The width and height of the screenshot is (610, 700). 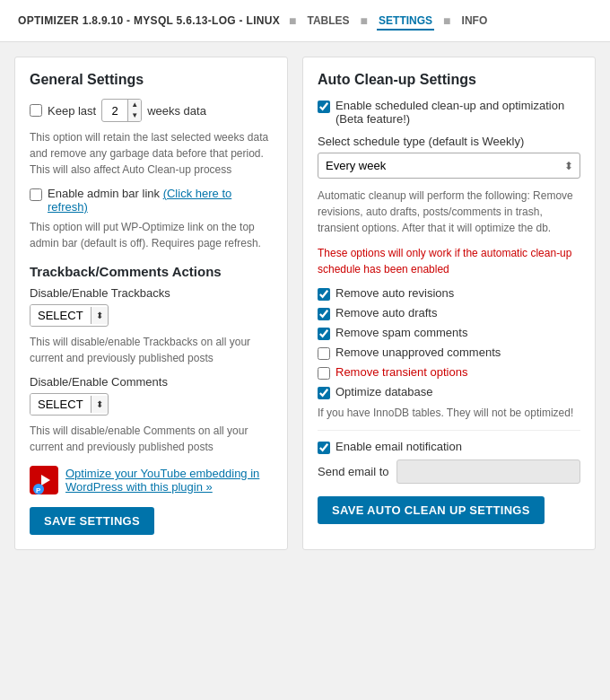 I want to click on option-row-3: Remove unapproved comments, so click(x=449, y=353).